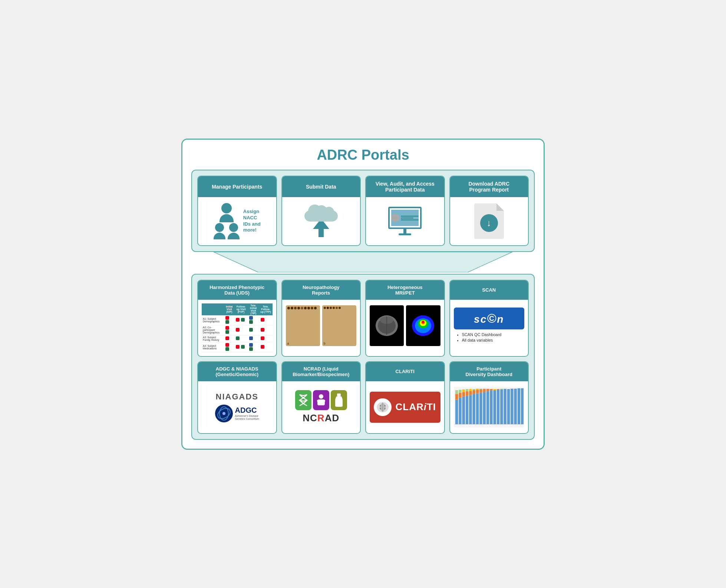 The height and width of the screenshot is (588, 726). What do you see at coordinates (489, 318) in the screenshot?
I see `scan-card: SCAN sc©n SCAN QC Dashboard All data var…` at bounding box center [489, 318].